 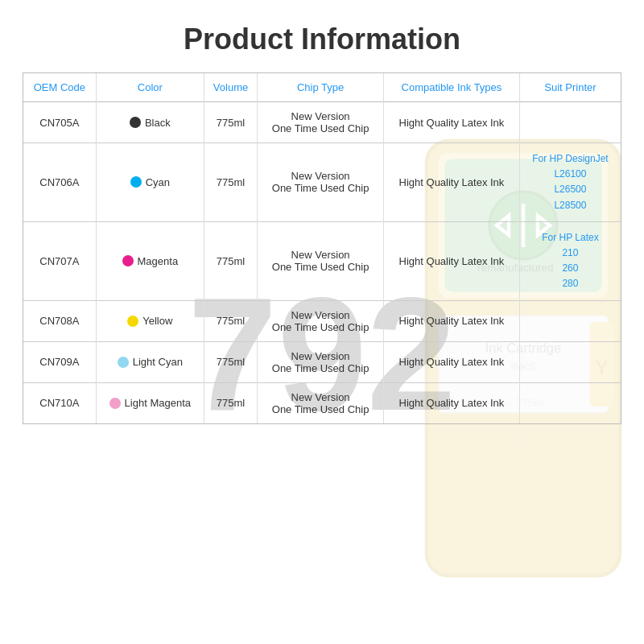 What do you see at coordinates (150, 122) in the screenshot?
I see `cell-color: Black` at bounding box center [150, 122].